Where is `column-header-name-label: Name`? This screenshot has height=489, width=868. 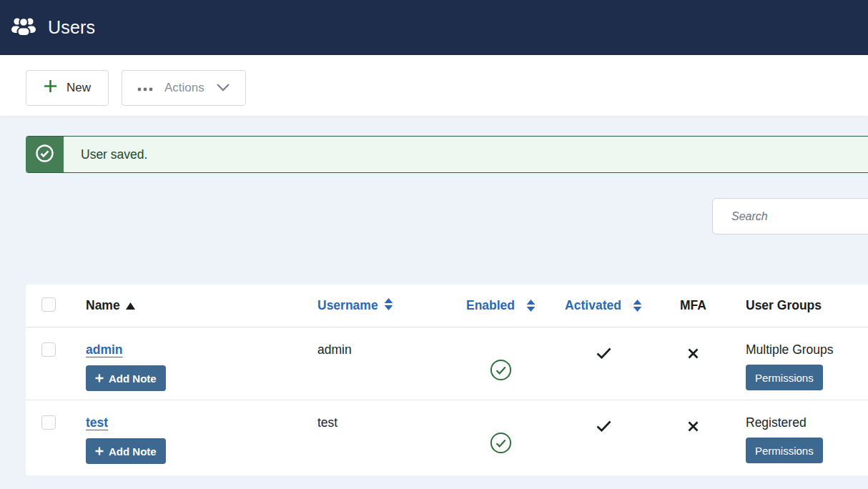
column-header-name-label: Name is located at coordinates (103, 306).